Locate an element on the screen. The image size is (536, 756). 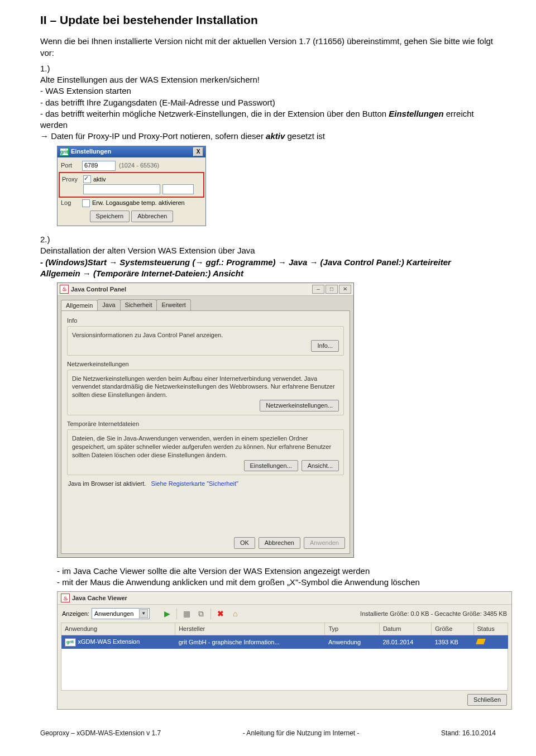
col-type: Typ is located at coordinates (352, 629).